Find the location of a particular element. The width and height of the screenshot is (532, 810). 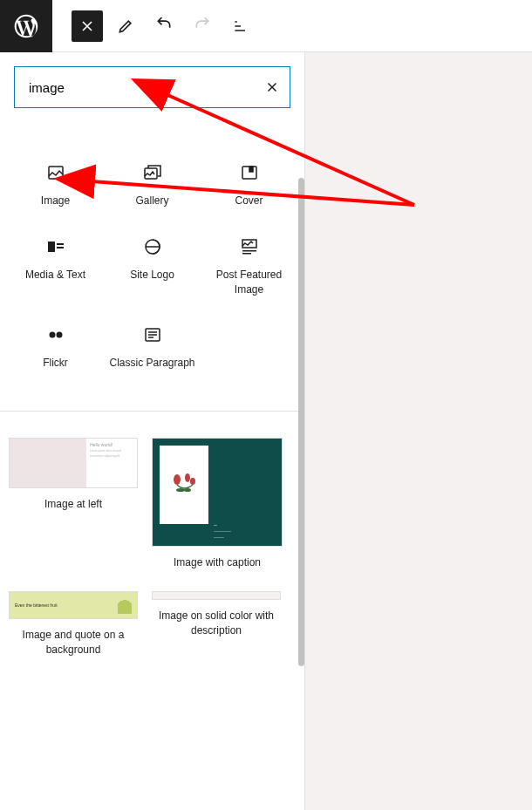

block-featured-image: Post Featured Image is located at coordinates (249, 267).